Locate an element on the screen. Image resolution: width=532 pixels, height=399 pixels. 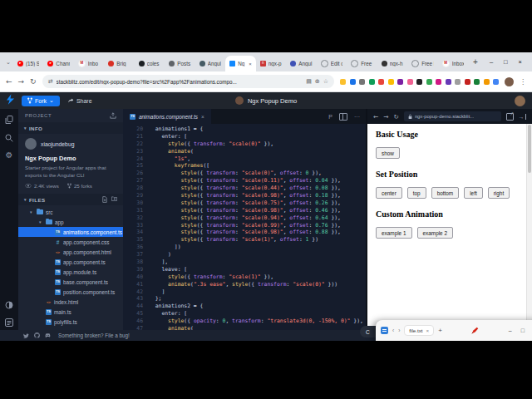
notepad-tab-close-icon: × is located at coordinates (428, 331).